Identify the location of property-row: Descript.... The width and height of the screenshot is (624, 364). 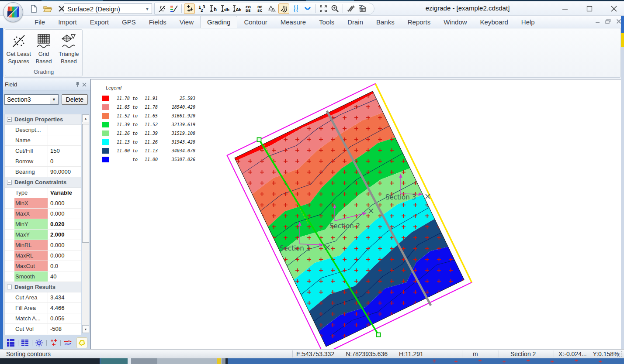
(43, 130).